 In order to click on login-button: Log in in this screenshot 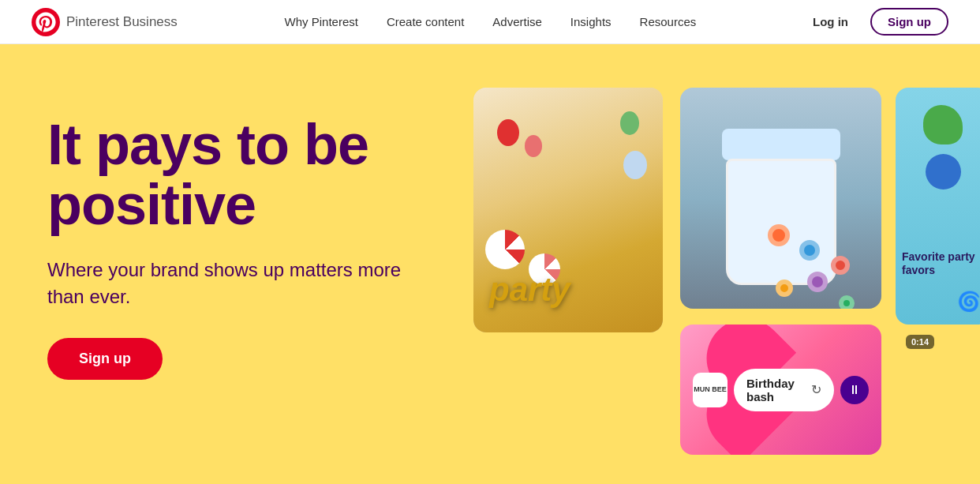, I will do `click(830, 22)`.